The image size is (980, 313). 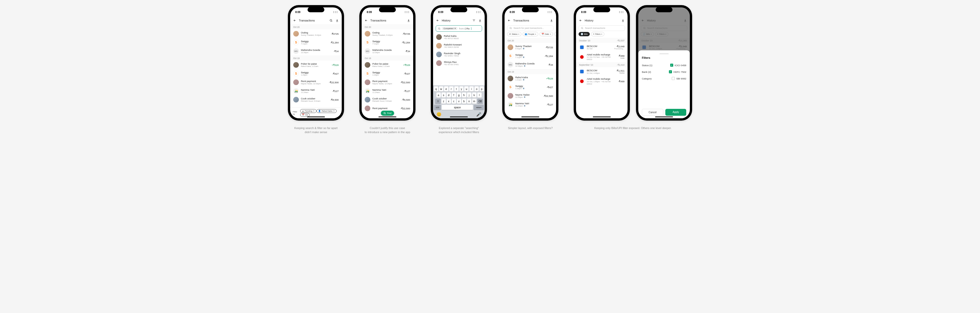 I want to click on suggestion-row: Ravinder Singh+91 92921 74910, so click(x=459, y=54).